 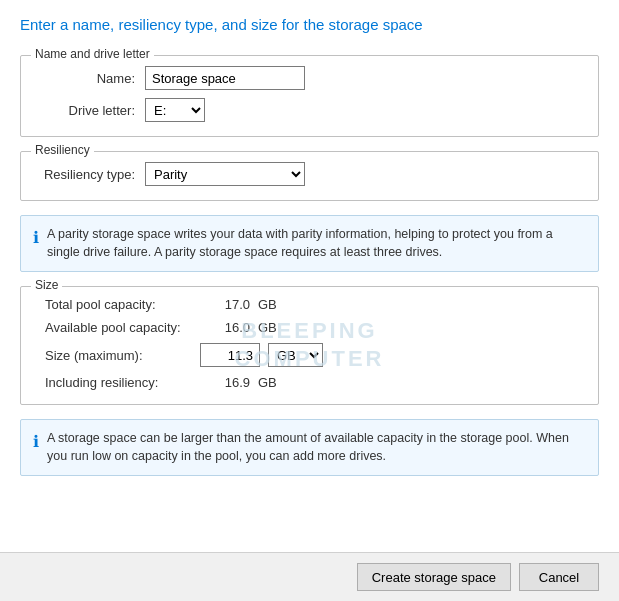 What do you see at coordinates (225, 78) in the screenshot?
I see `name-input` at bounding box center [225, 78].